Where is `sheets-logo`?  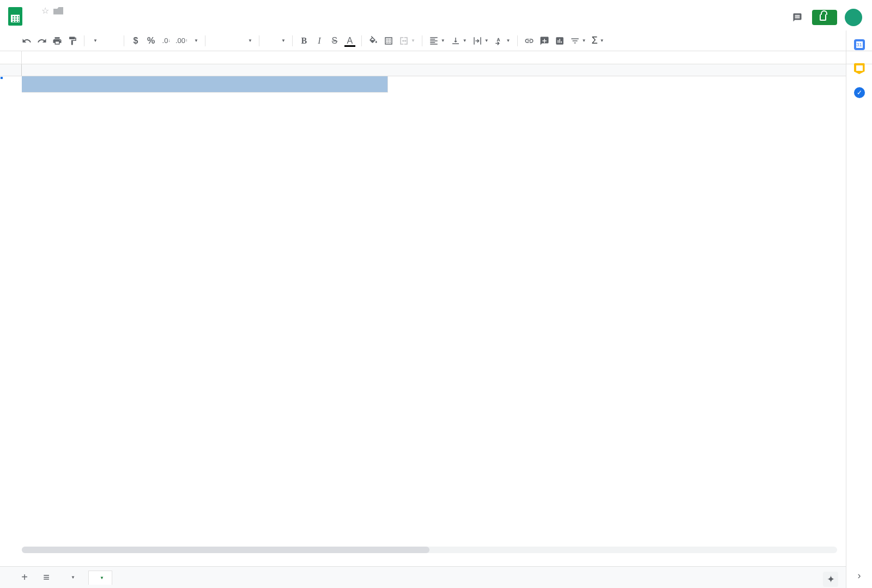
sheets-logo is located at coordinates (15, 16).